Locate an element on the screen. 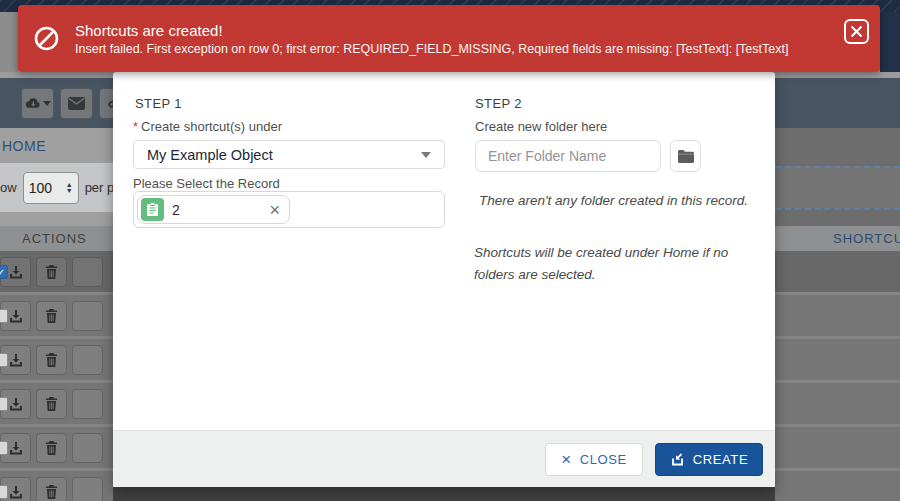 This screenshot has width=900, height=501. table-header-right: SHORTCUT is located at coordinates (838, 238).